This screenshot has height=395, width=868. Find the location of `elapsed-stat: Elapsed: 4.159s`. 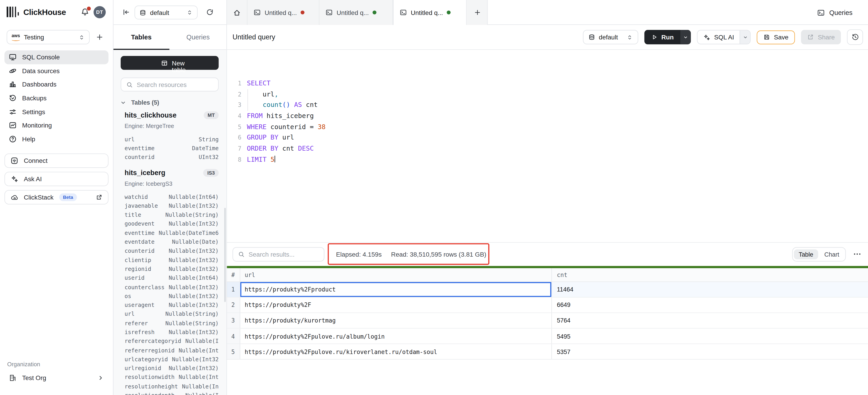

elapsed-stat: Elapsed: 4.159s is located at coordinates (359, 254).